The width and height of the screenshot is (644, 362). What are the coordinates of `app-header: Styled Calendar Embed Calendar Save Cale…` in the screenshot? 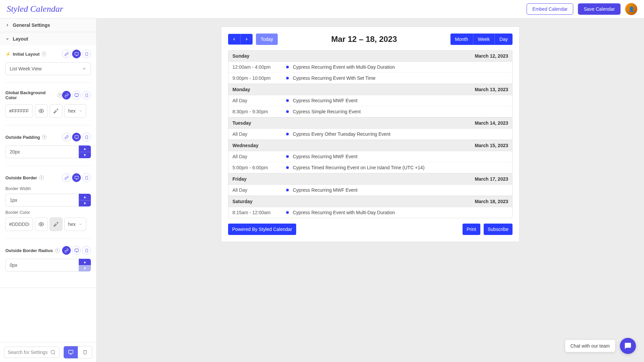 It's located at (322, 9).